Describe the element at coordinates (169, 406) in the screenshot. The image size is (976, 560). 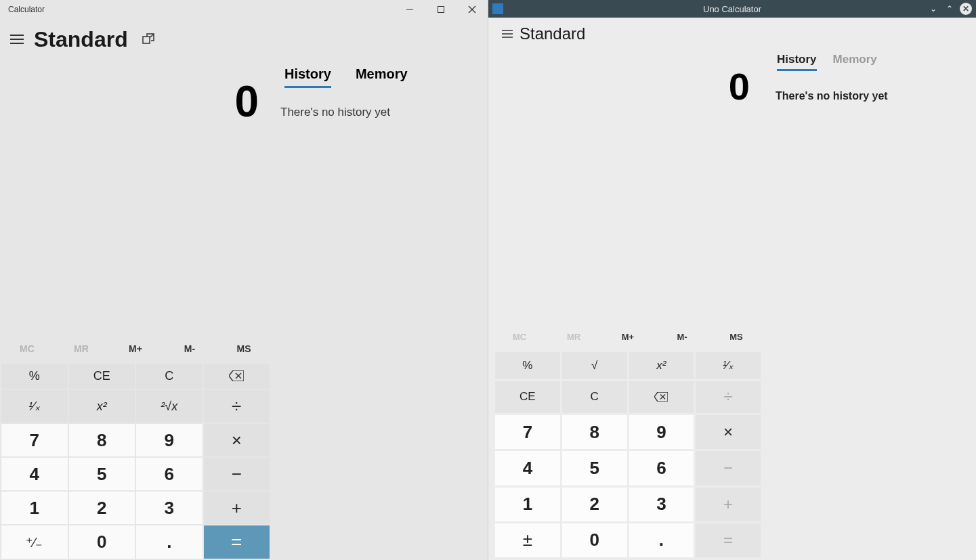
I see `square-root-key: ²√x` at that location.